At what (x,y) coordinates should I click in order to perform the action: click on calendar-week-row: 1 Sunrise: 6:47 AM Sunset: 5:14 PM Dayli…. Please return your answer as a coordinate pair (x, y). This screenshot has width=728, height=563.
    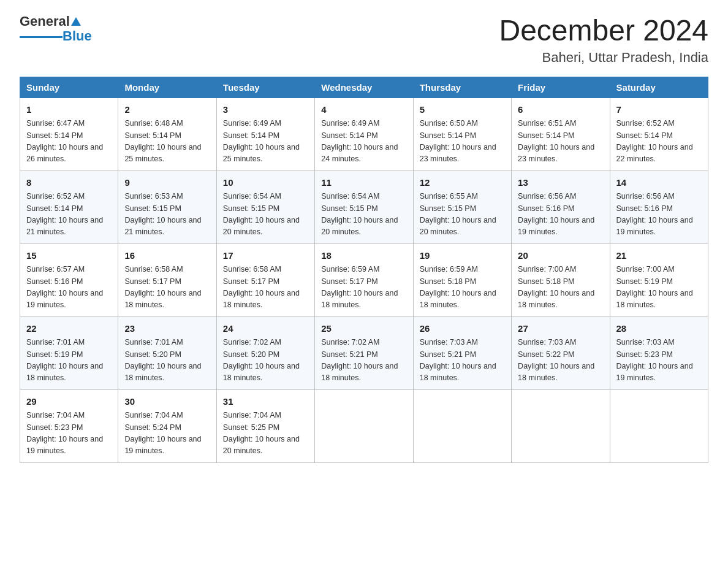
    Looking at the image, I should click on (364, 134).